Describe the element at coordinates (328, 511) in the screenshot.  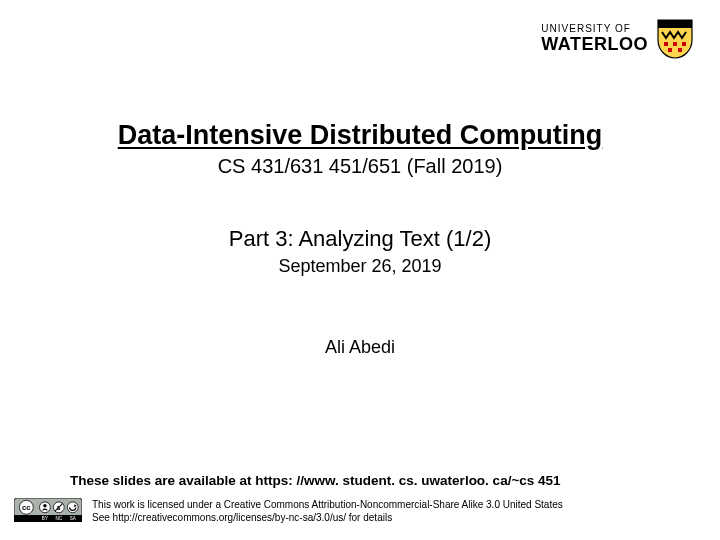
I see `license-text: This work is licensed under a Creative C…` at that location.